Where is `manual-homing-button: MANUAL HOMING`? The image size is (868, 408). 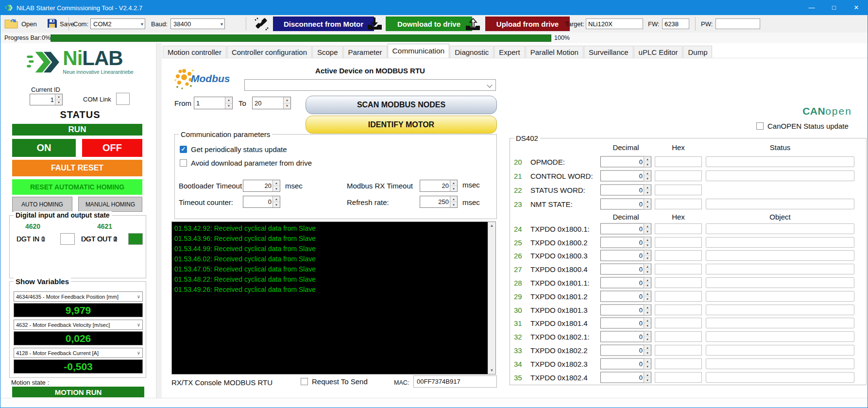 manual-homing-button: MANUAL HOMING is located at coordinates (110, 204).